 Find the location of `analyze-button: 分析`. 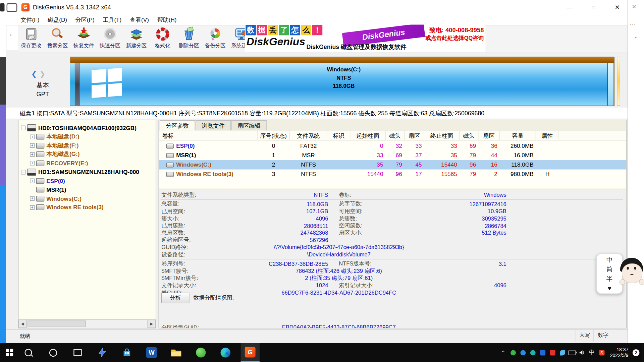

analyze-button: 分析 is located at coordinates (175, 298).